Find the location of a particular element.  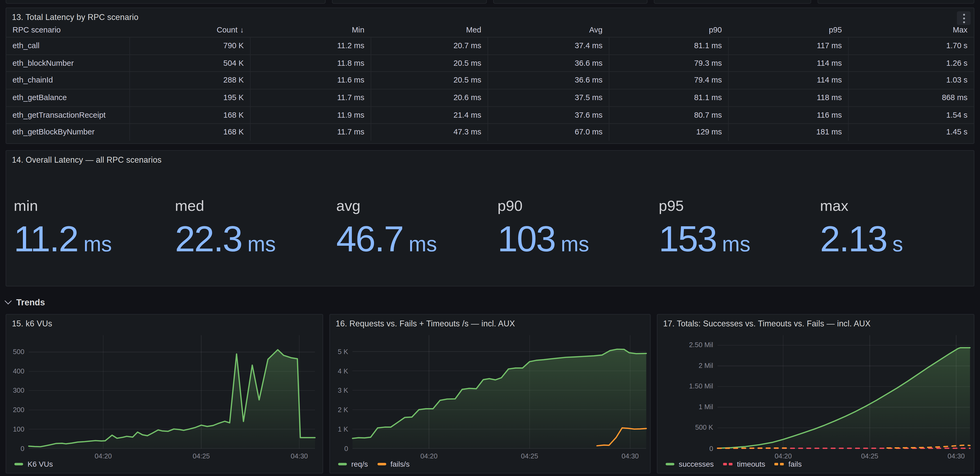

table-cell-value: 11.6 ms is located at coordinates (310, 81).